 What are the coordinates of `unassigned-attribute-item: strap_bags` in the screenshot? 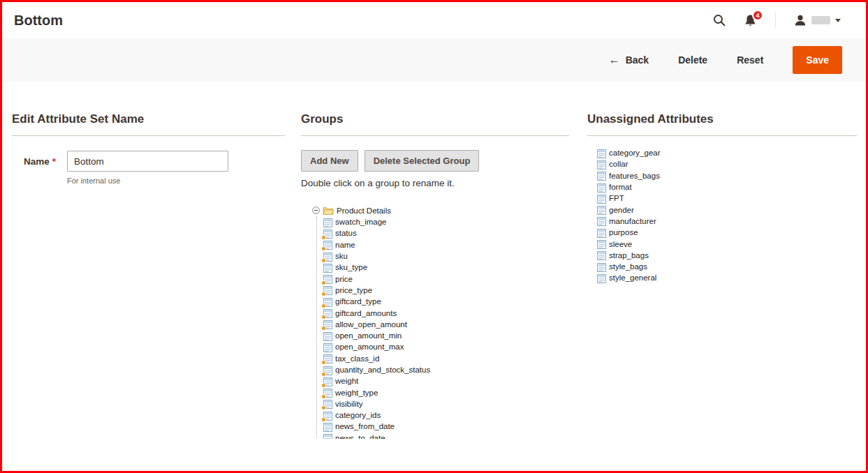 It's located at (727, 255).